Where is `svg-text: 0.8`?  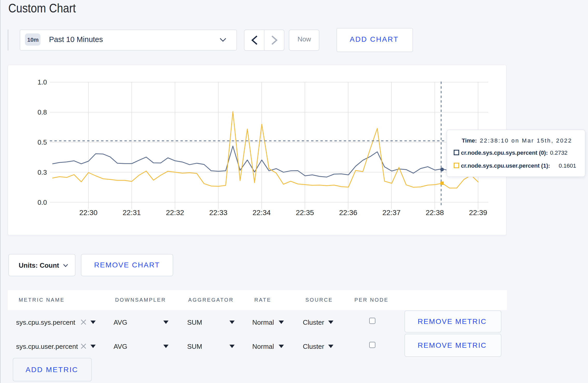 svg-text: 0.8 is located at coordinates (42, 112).